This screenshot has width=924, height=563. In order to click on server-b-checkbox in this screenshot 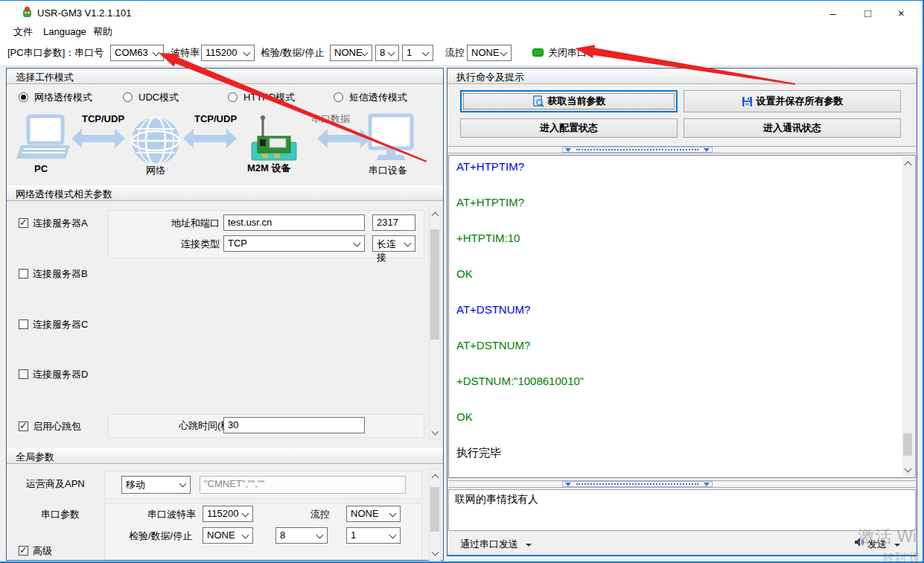, I will do `click(24, 274)`.